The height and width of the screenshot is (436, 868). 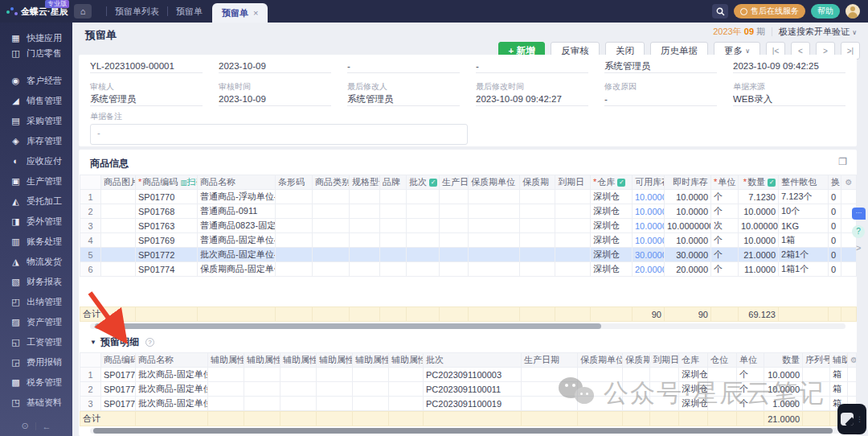 What do you see at coordinates (36, 39) in the screenshot?
I see `sidebar-item-quick-apps: ▦快捷应用` at bounding box center [36, 39].